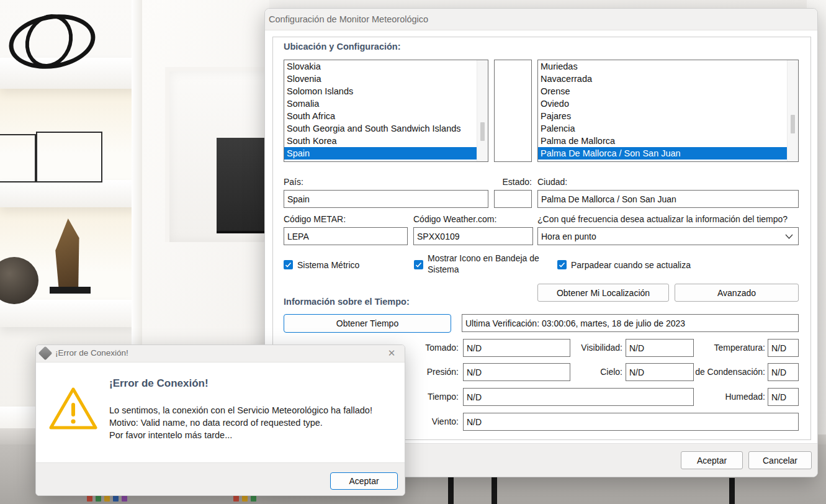 The width and height of the screenshot is (826, 504). I want to click on list-item: Palencia, so click(668, 128).